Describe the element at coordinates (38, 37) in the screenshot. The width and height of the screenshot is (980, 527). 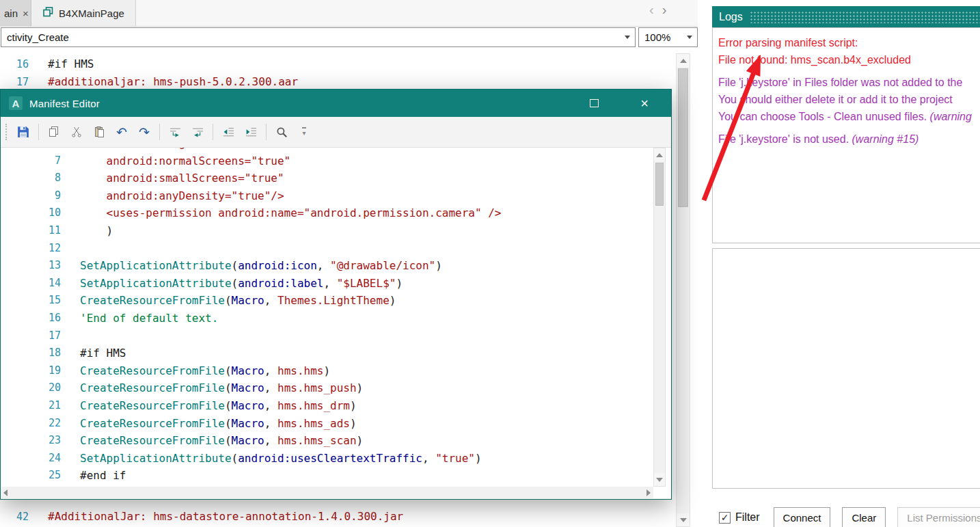
I see `sub-selector-value: ctivity_Create` at that location.